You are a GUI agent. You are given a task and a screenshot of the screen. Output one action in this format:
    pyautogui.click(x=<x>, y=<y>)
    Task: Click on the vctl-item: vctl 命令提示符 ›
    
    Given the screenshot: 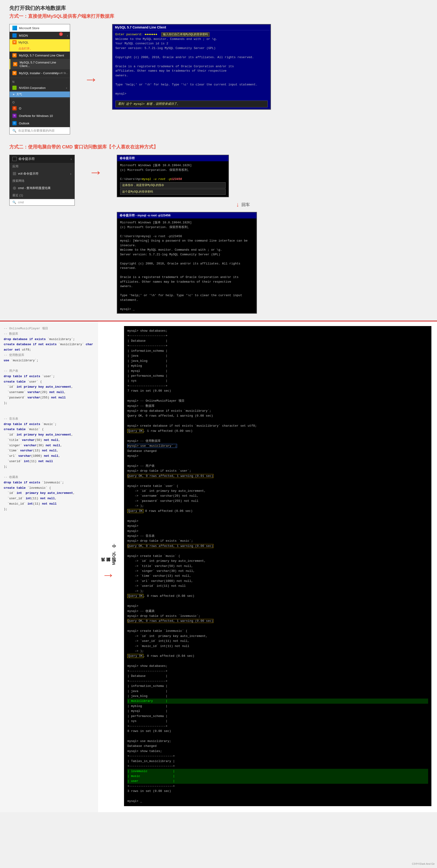 What is the action you would take?
    pyautogui.click(x=42, y=174)
    